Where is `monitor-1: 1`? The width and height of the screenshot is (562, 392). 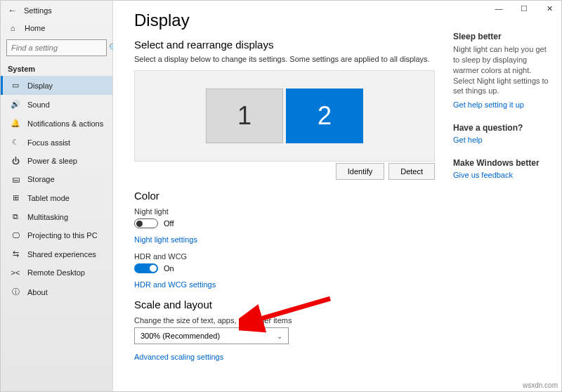 monitor-1: 1 is located at coordinates (244, 116).